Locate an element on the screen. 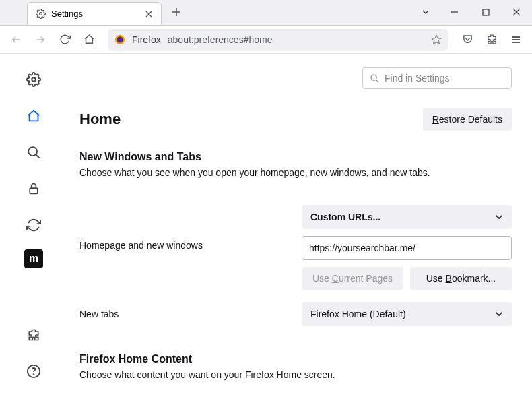 The image size is (532, 405). pocket-button is located at coordinates (467, 40).